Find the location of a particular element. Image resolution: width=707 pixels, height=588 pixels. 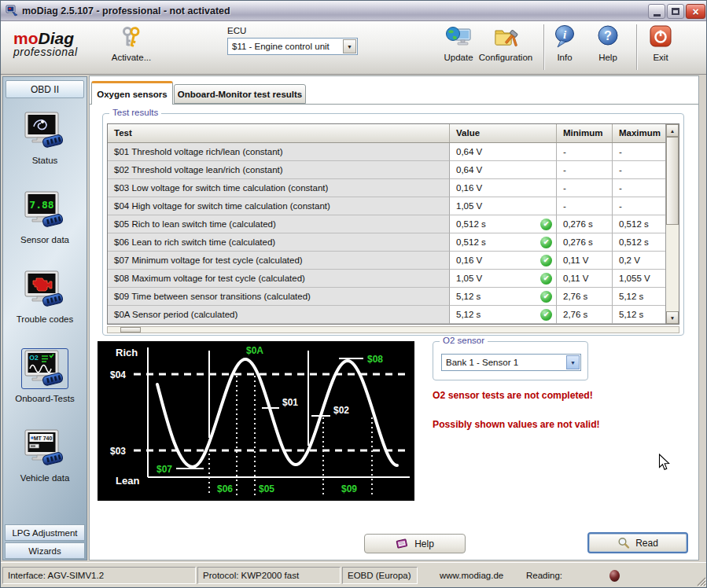

help-label-toolbar: Help is located at coordinates (608, 57).